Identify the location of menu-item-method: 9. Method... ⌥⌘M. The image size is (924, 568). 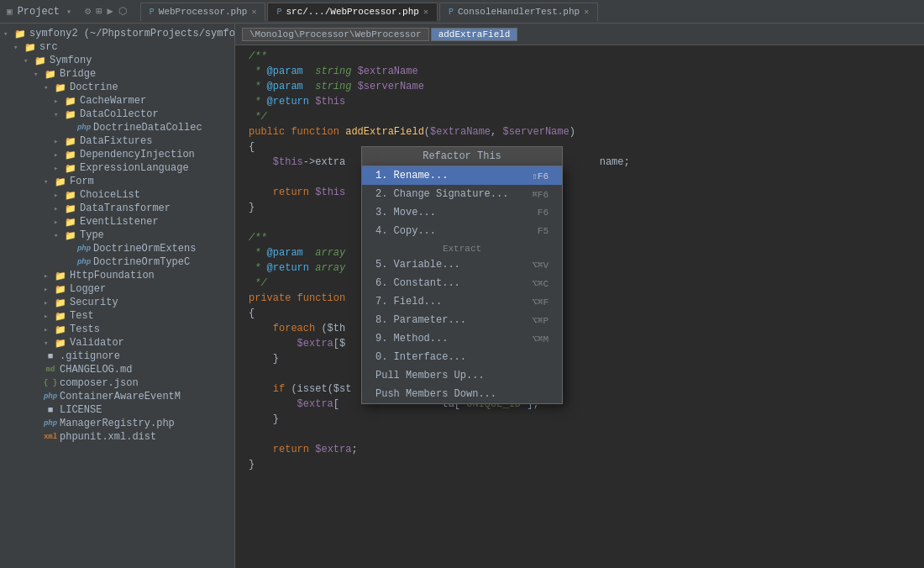
(462, 339).